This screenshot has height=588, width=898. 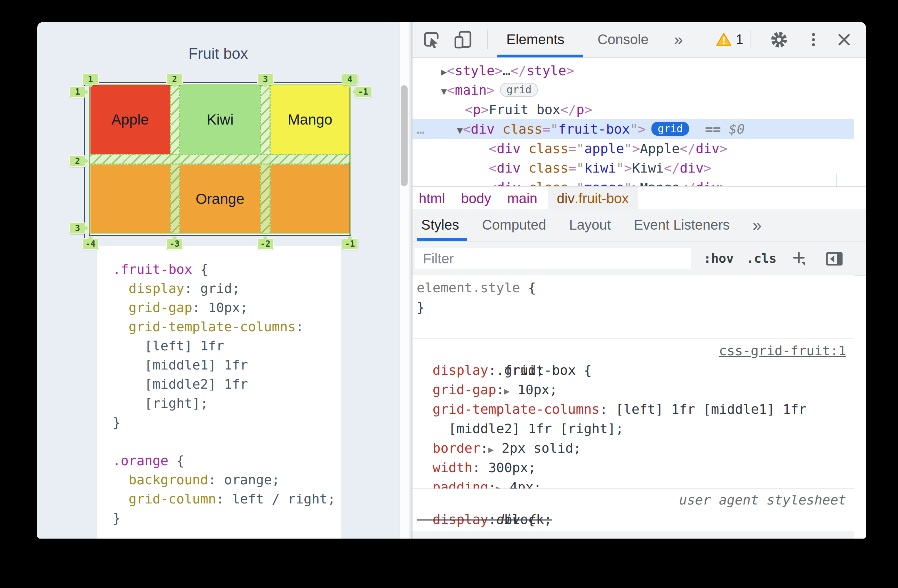 I want to click on grid-line-label-row-3: 3, so click(x=78, y=228).